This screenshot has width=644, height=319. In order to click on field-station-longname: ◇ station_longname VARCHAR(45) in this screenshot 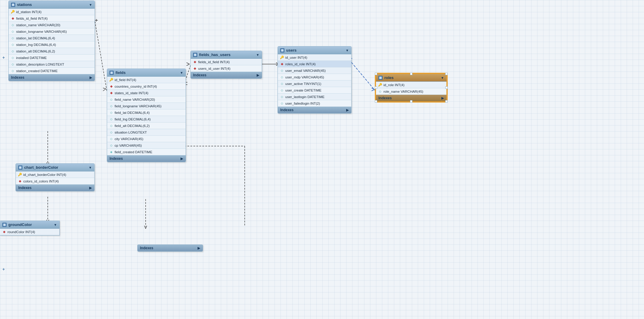, I will do `click(52, 32)`.